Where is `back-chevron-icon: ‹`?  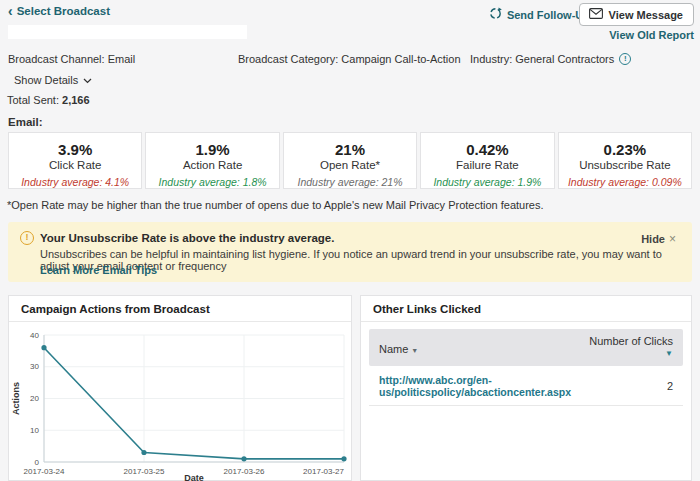 back-chevron-icon: ‹ is located at coordinates (10, 11).